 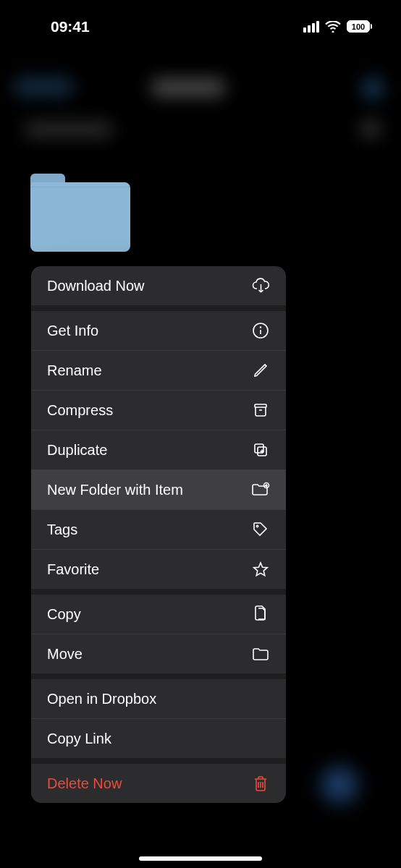 What do you see at coordinates (200, 20) in the screenshot?
I see `status-bar: 09:41 100` at bounding box center [200, 20].